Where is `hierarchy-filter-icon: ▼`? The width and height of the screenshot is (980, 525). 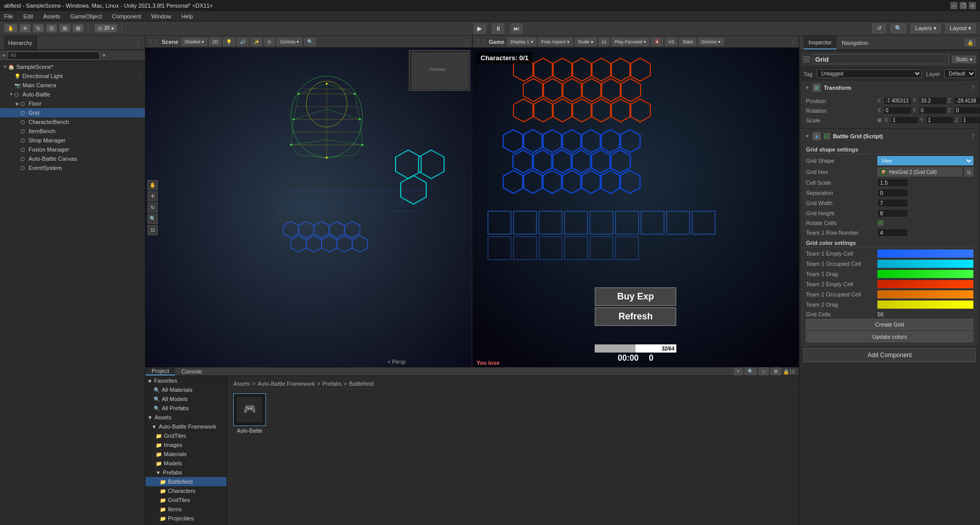
hierarchy-filter-icon: ▼ is located at coordinates (104, 55).